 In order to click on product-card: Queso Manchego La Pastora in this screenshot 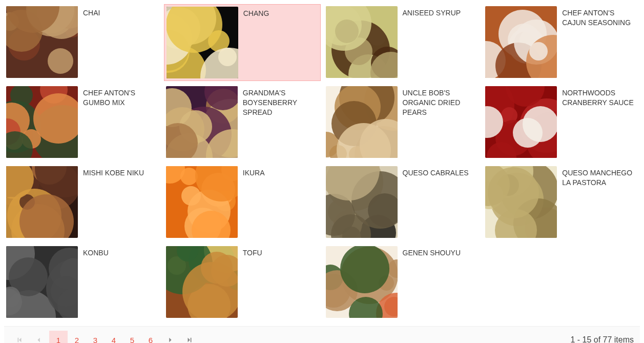, I will do `click(562, 203)`.